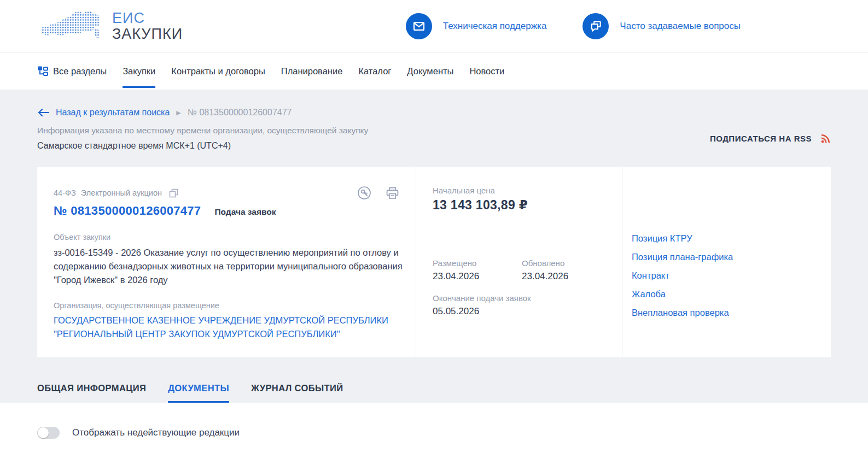 The height and width of the screenshot is (459, 868). Describe the element at coordinates (245, 212) in the screenshot. I see `status-badge: Подача заявок` at that location.